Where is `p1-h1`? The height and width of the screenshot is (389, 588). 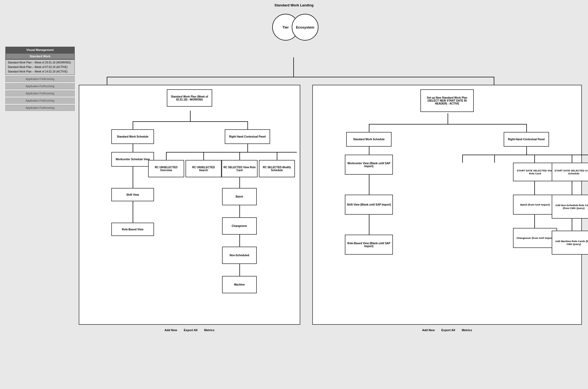 p1-h1 is located at coordinates (190, 122).